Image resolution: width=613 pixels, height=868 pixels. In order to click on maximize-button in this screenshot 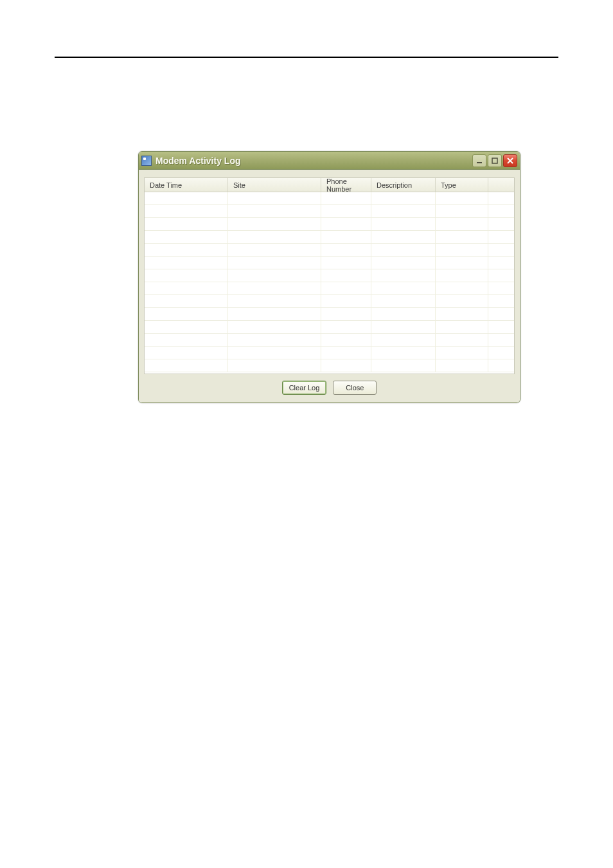, I will do `click(495, 161)`.